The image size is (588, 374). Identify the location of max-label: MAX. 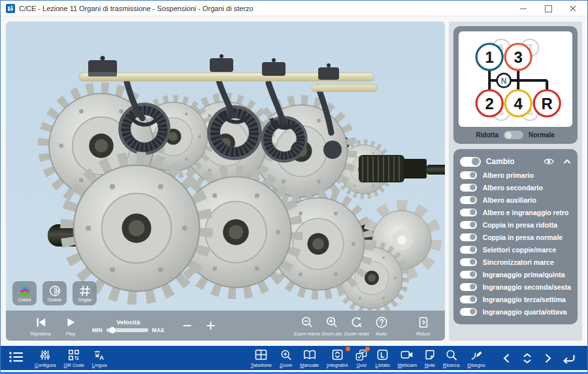
(158, 330).